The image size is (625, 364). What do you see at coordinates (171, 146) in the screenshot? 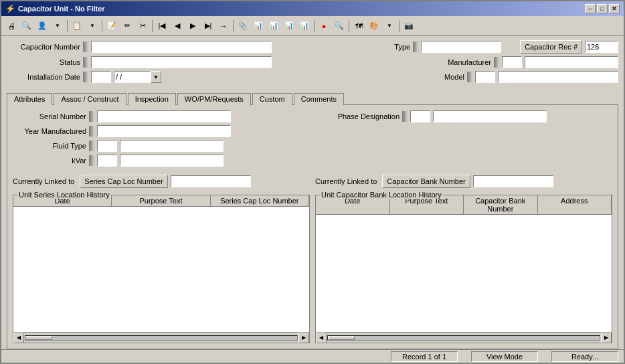
I see `fluid-type-name` at bounding box center [171, 146].